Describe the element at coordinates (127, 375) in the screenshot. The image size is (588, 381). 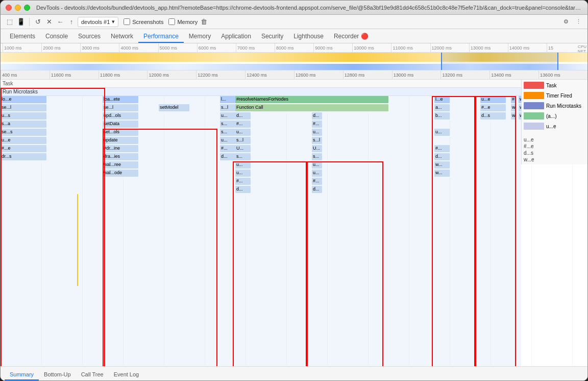
I see `tab-event-log: Event Log` at that location.